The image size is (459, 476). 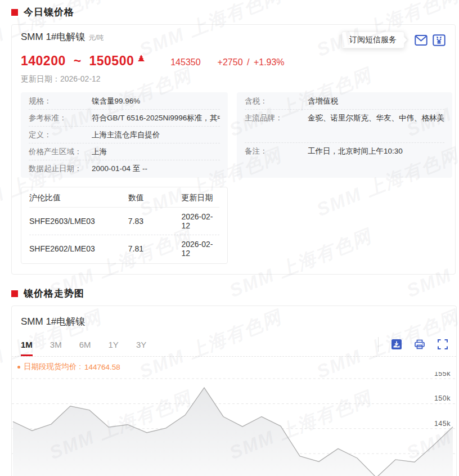 I want to click on ratio-col-name: 沪伦比值, so click(x=79, y=198).